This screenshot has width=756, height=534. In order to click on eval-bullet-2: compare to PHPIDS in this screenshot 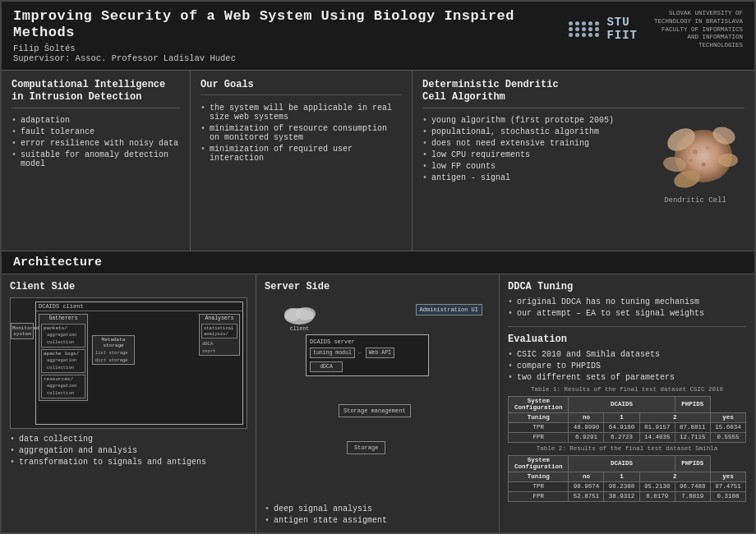, I will do `click(627, 366)`.